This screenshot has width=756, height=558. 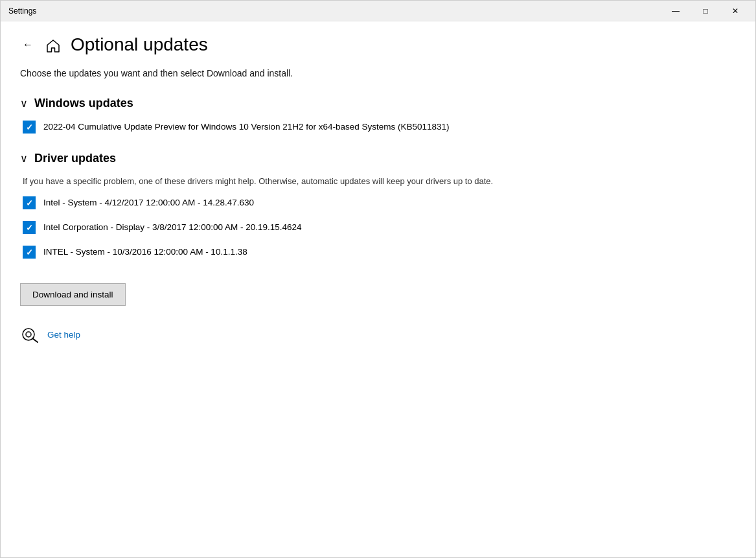 I want to click on driver-updates-title: Driver updates, so click(x=75, y=158).